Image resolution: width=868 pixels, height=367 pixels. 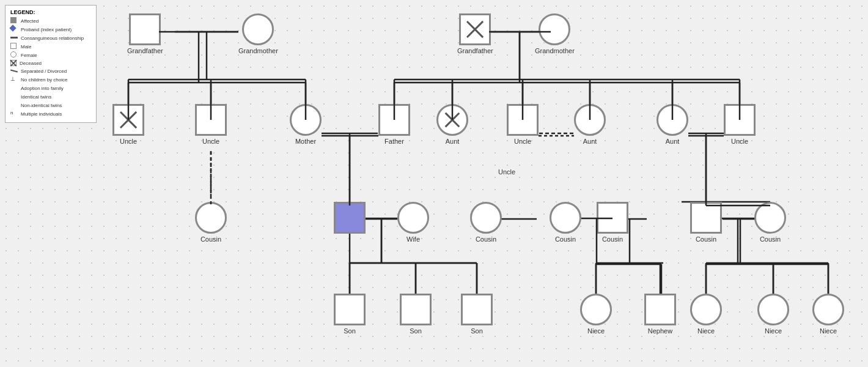 What do you see at coordinates (660, 314) in the screenshot?
I see `node-nephew: Nephew` at bounding box center [660, 314].